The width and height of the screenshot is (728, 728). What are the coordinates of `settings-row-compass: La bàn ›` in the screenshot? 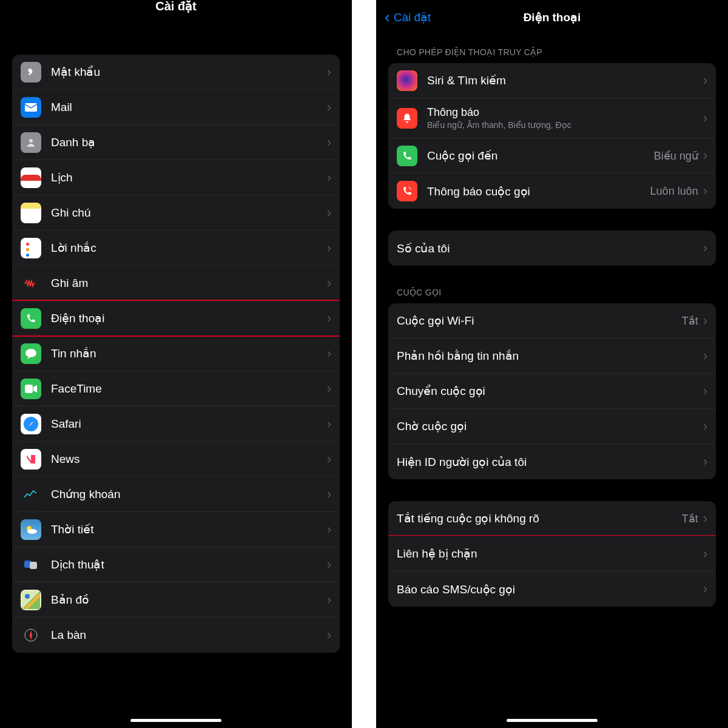 It's located at (176, 635).